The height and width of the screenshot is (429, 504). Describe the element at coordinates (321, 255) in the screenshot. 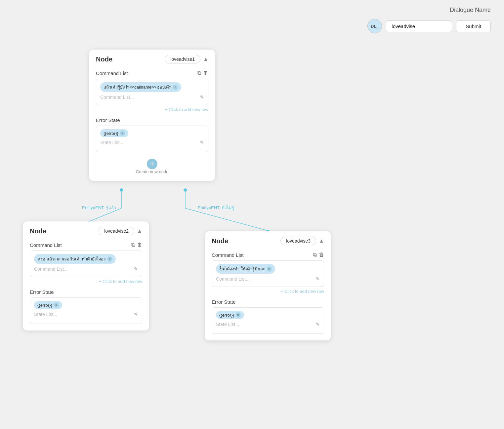

I see `delete-icon-3: 🗑` at that location.